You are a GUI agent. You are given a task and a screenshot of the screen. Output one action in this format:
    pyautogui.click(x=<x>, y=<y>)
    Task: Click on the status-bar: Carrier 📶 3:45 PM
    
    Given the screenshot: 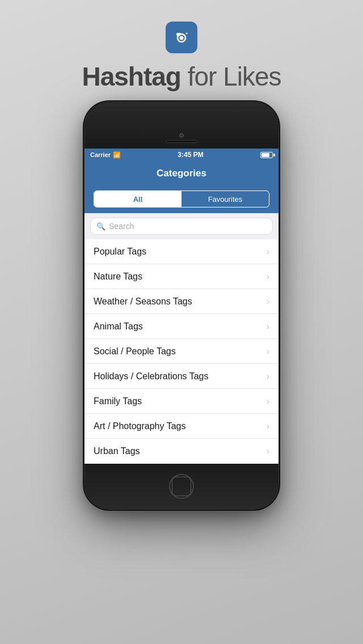 What is the action you would take?
    pyautogui.click(x=182, y=155)
    